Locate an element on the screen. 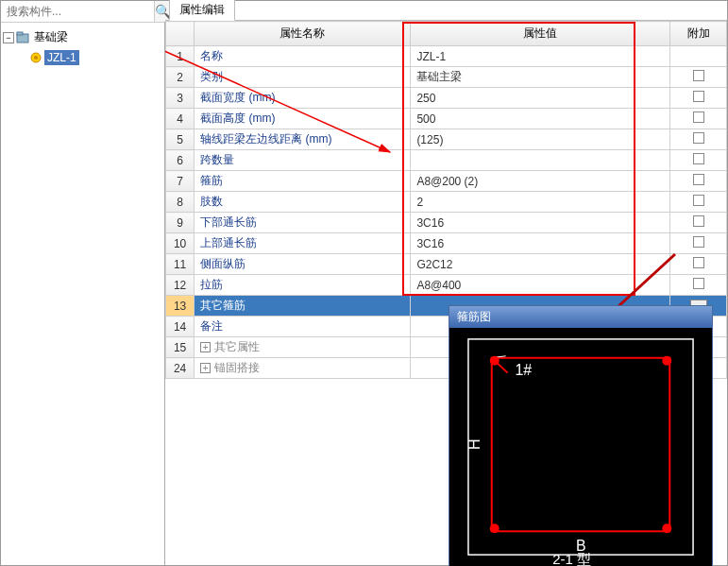 The image size is (728, 566). property-name: 肢数 is located at coordinates (212, 201).